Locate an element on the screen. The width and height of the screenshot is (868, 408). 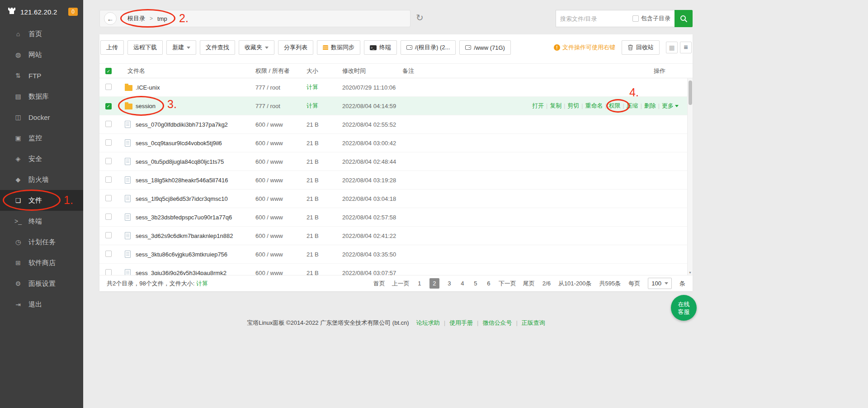
logo-row: 121.62.20.2 0 is located at coordinates (42, 12).